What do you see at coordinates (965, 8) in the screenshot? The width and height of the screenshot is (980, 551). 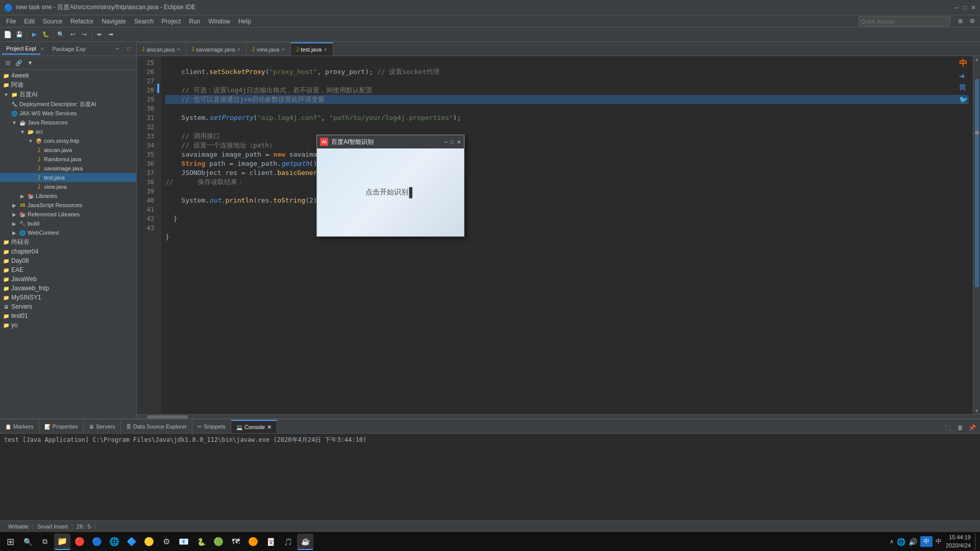 I see `maximize-button: □` at bounding box center [965, 8].